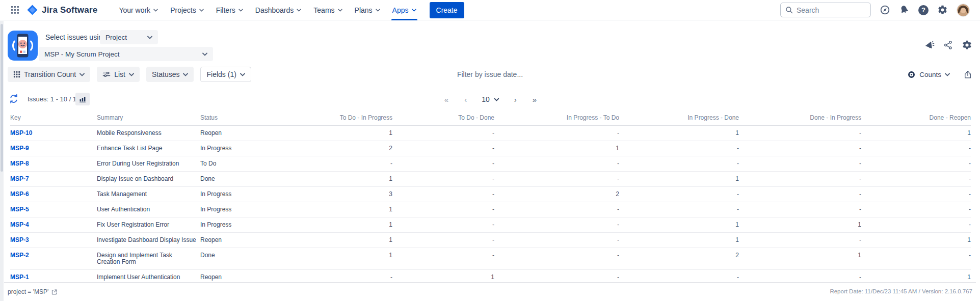 The height and width of the screenshot is (301, 980). I want to click on count-cell-inprogress-todo: -, so click(557, 164).